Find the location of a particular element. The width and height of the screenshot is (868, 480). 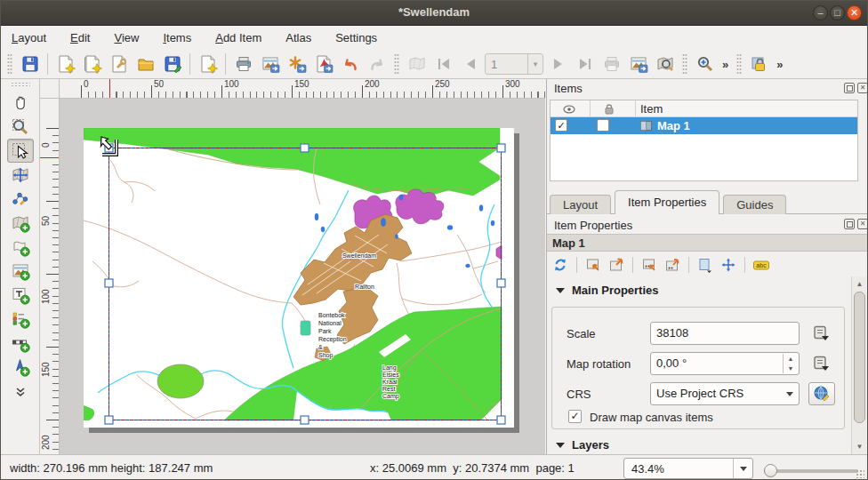

add-legend-button is located at coordinates (20, 318).